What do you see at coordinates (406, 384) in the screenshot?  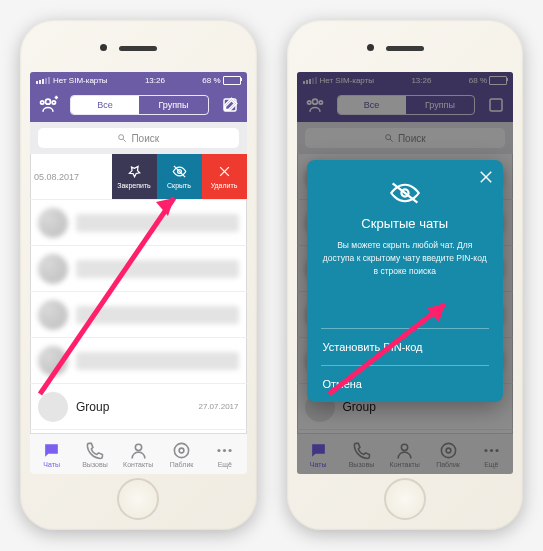 I see `cancel-button: Отмена` at bounding box center [406, 384].